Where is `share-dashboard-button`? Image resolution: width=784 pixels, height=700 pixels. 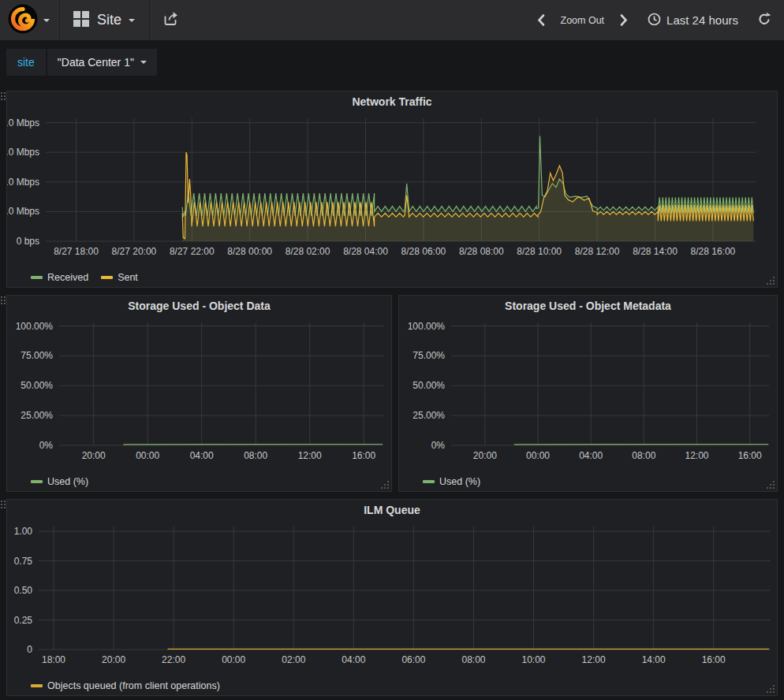 share-dashboard-button is located at coordinates (170, 20).